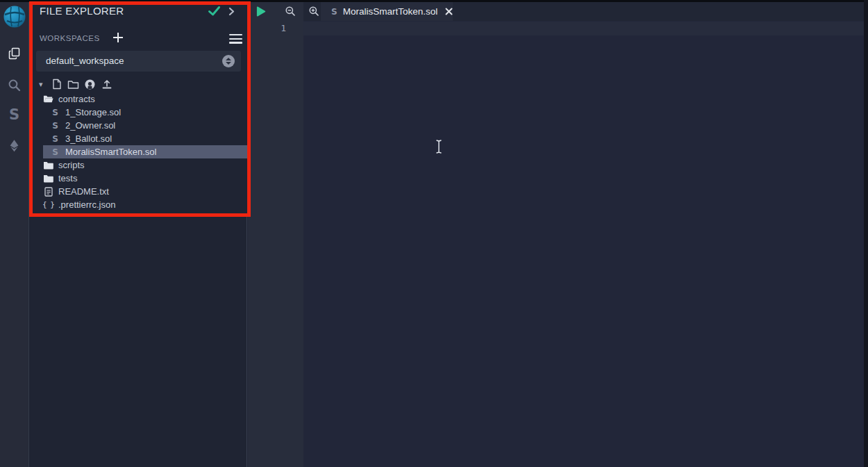 The width and height of the screenshot is (868, 467). Describe the element at coordinates (14, 85) in the screenshot. I see `search-icon` at that location.